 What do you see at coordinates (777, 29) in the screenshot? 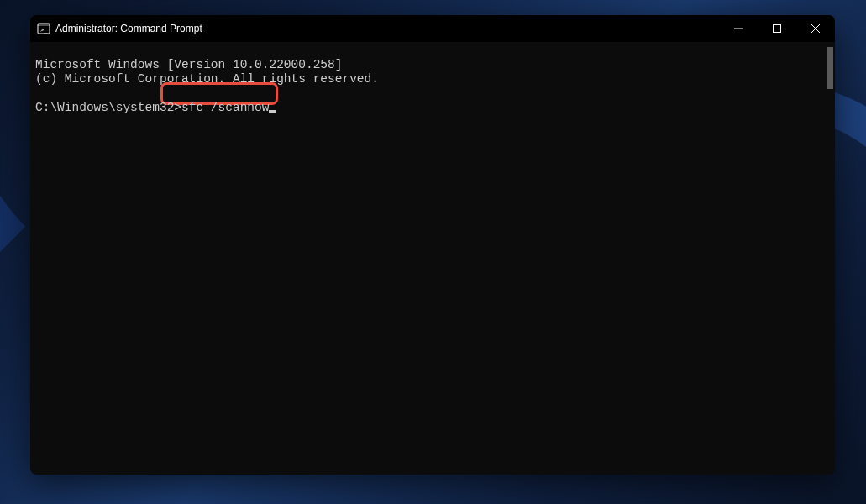
I see `window-controls` at bounding box center [777, 29].